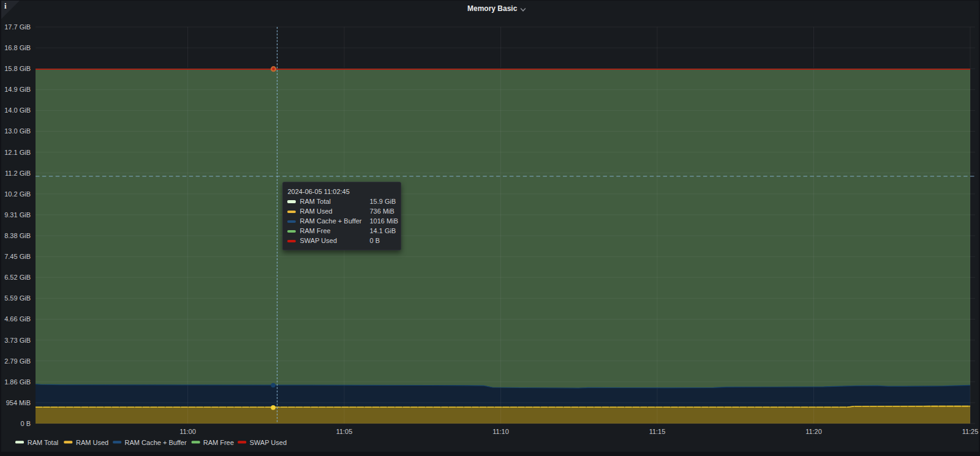 This screenshot has height=456, width=980. Describe the element at coordinates (970, 432) in the screenshot. I see `svg-text: 11:25` at that location.